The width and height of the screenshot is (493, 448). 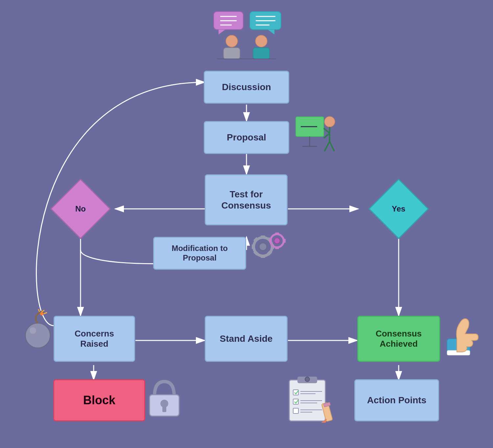 I want to click on discussion-icon, so click(x=246, y=33).